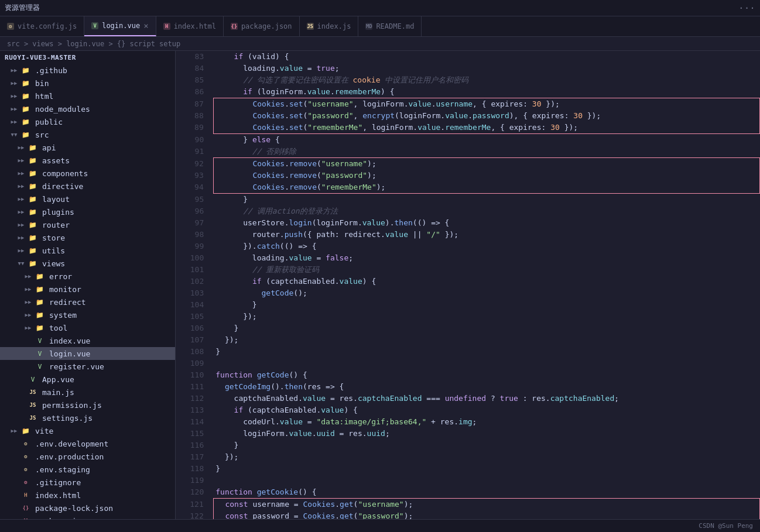  Describe the element at coordinates (88, 469) in the screenshot. I see `sidebar-item-env-staging: ▶⚙.env.staging` at that location.